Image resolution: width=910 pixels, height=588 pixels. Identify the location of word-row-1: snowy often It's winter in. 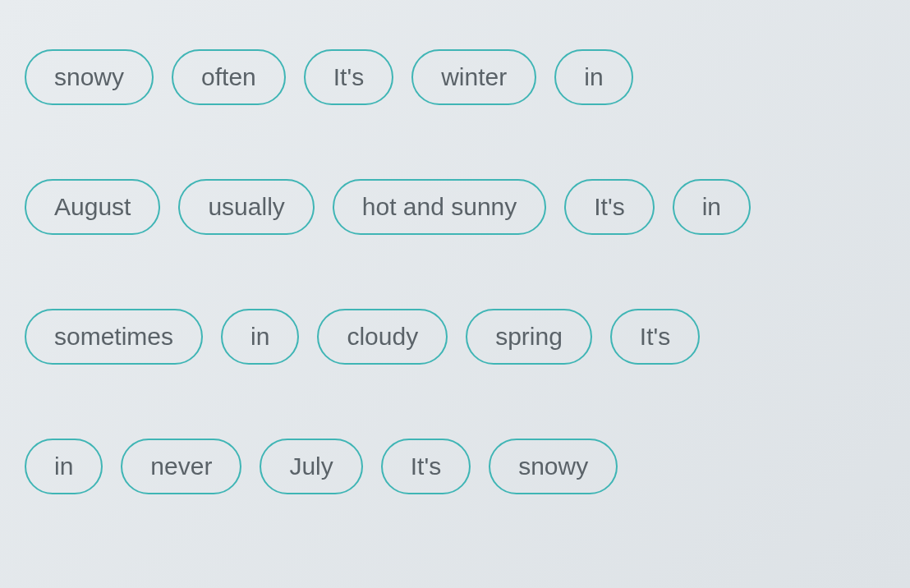
(455, 77).